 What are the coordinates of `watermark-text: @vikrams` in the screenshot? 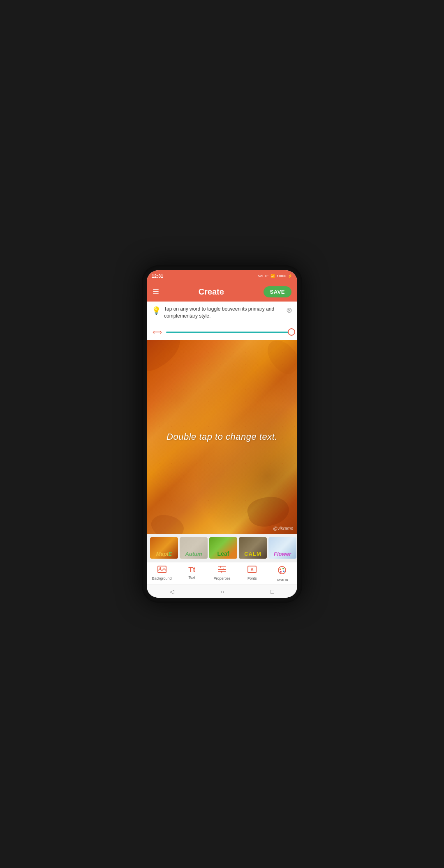 It's located at (283, 528).